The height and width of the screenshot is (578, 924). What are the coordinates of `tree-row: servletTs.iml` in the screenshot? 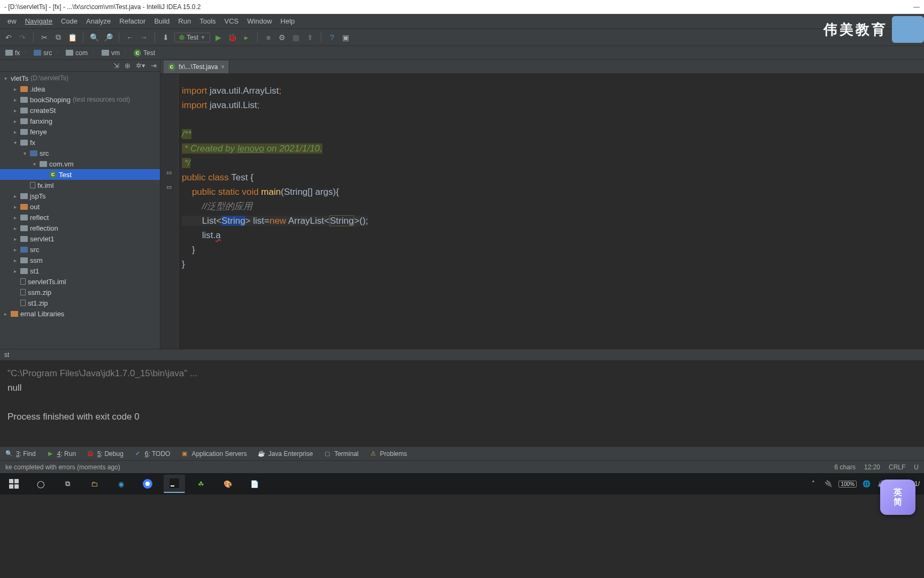 It's located at (80, 282).